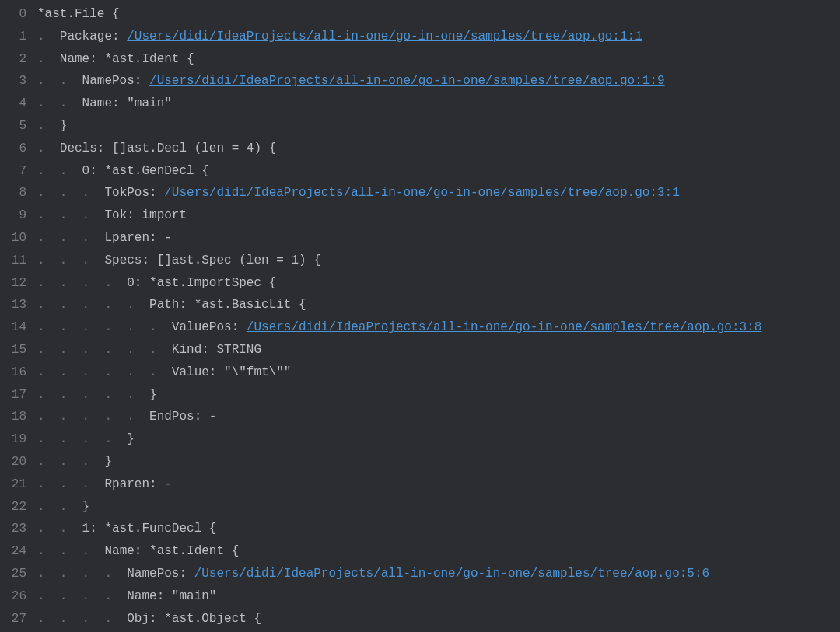  I want to click on code-line: . . . TokPos: /Users/didi/IdeaProjects/a…, so click(436, 193).